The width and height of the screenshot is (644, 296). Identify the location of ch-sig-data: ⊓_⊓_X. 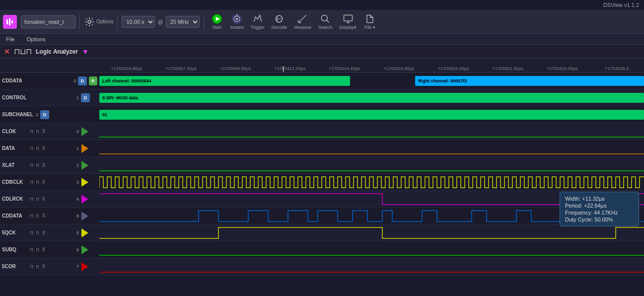
(50, 148).